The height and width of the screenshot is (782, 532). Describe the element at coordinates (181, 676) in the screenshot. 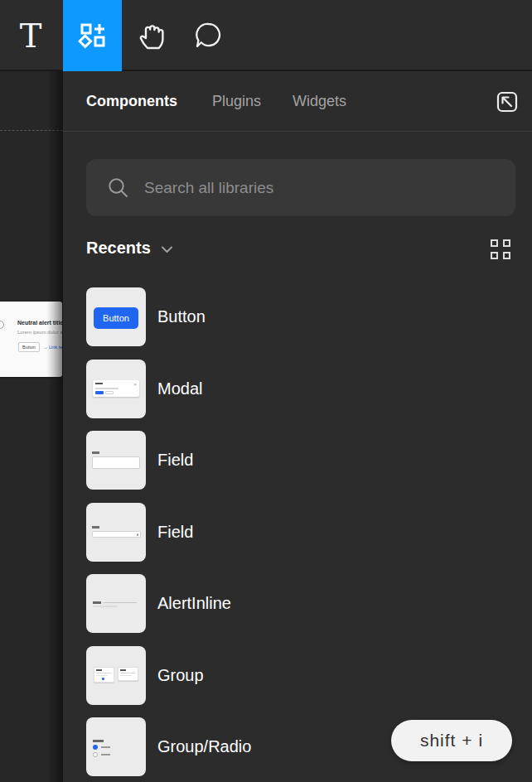

I see `component-label: Group` at that location.